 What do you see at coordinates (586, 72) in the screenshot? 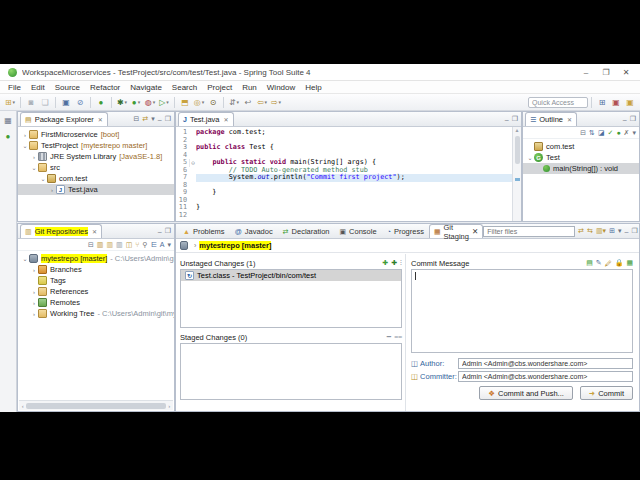
I see `minimize-window-button: –` at bounding box center [586, 72].